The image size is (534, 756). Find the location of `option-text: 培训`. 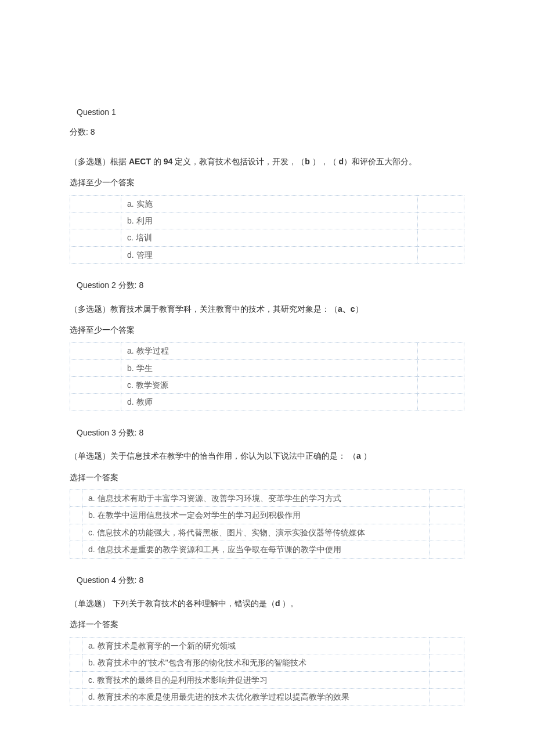

option-text: 培训 is located at coordinates (144, 237).